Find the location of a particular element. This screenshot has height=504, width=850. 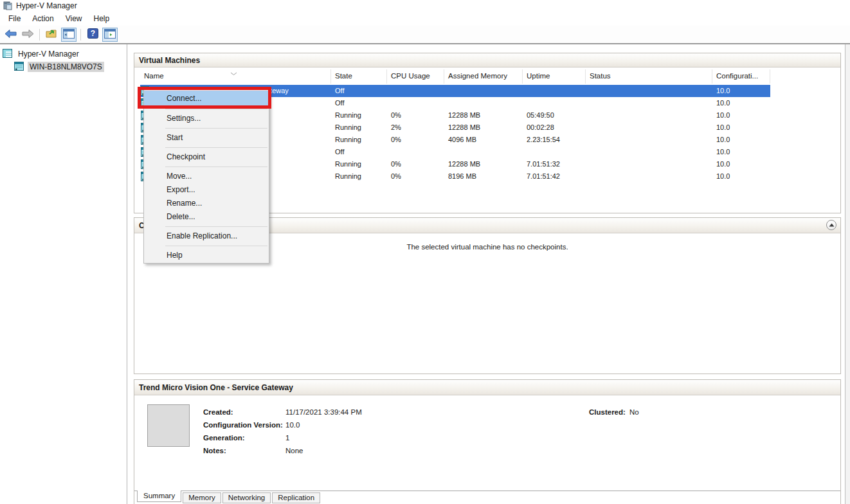

context-menu-item-connect: Connect... is located at coordinates (206, 98).